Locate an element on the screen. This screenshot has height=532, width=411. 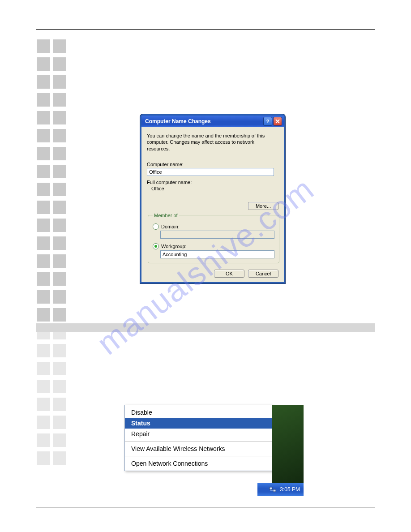
dialog-titlebar: Computer Name Changes ? is located at coordinates (213, 121).